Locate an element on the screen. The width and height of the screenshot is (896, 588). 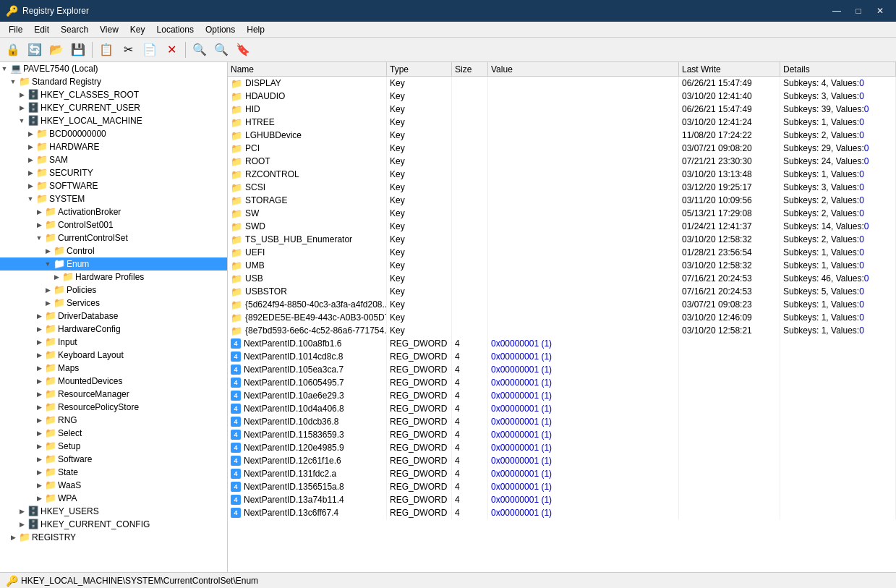
table-row: 4NextParentID.10ae6e29.3REG_DWORD40x0000… is located at coordinates (562, 396).